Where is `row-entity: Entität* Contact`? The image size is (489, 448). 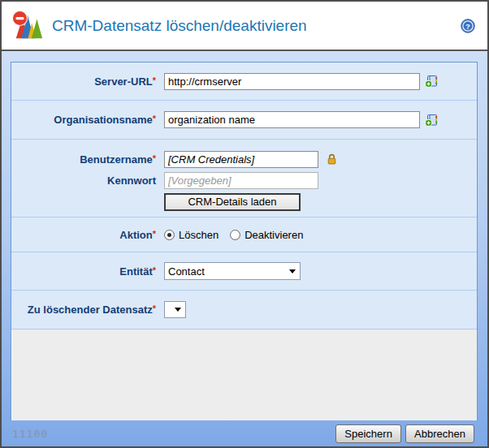
row-entity: Entität* Contact is located at coordinates (244, 271).